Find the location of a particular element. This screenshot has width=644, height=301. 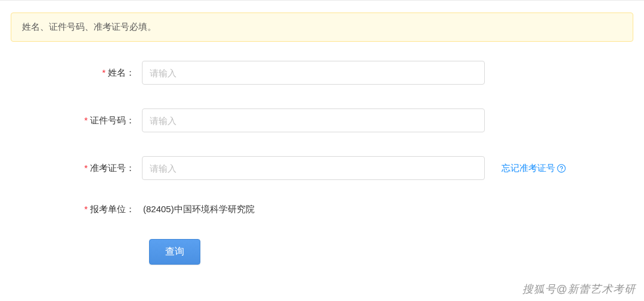

label-id-number: *证件号码： is located at coordinates (76, 120).